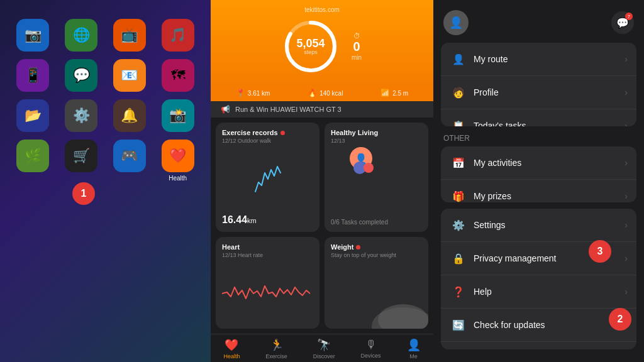 The width and height of the screenshot is (644, 362). What do you see at coordinates (33, 75) in the screenshot?
I see `list-item: 📱` at bounding box center [33, 75].